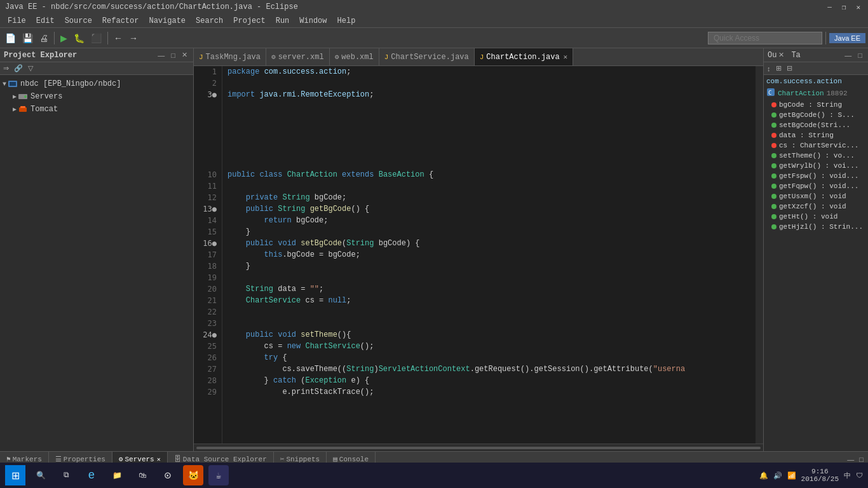 The image size is (868, 488). I want to click on menu-run: Run, so click(283, 21).